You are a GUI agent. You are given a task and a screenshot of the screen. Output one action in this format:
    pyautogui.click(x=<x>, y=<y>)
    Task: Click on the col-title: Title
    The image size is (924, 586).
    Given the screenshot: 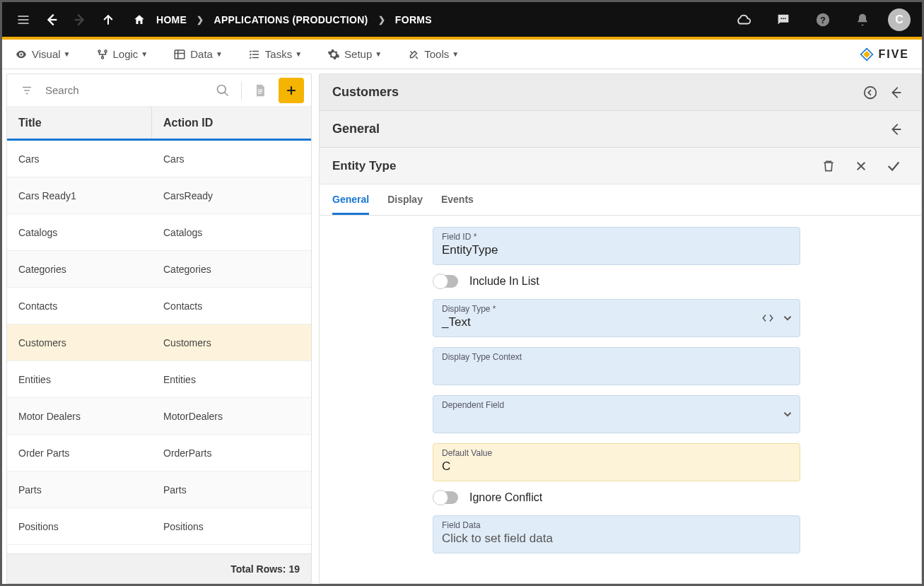 What is the action you would take?
    pyautogui.click(x=79, y=123)
    